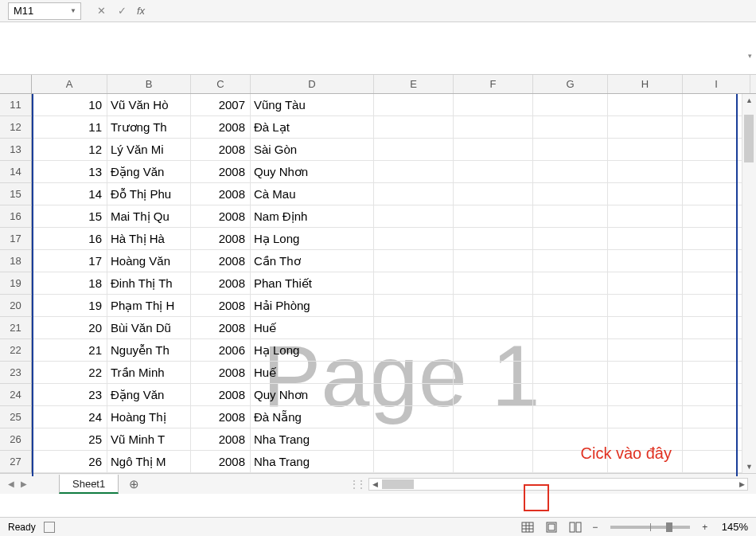  Describe the element at coordinates (150, 440) in the screenshot. I see `cell: Vũ Minh T` at that location.